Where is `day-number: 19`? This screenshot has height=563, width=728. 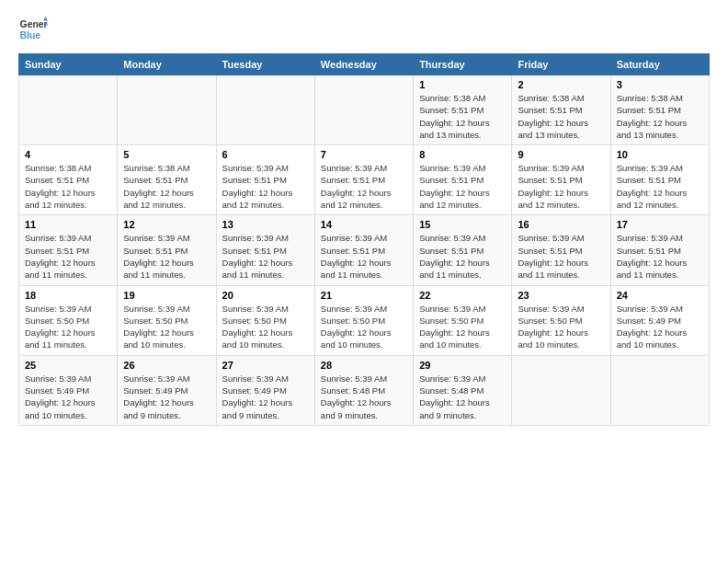 day-number: 19 is located at coordinates (166, 295).